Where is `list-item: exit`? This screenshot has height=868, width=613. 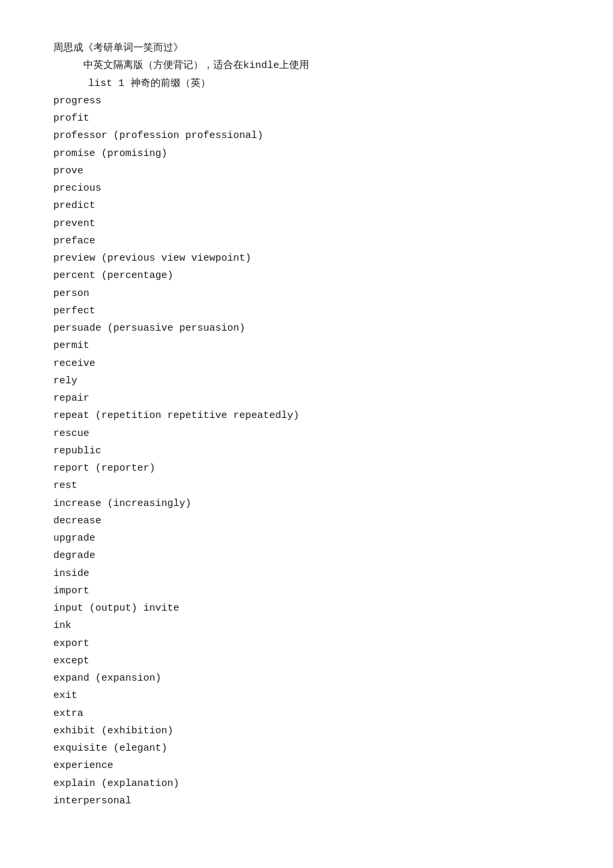
list-item: exit is located at coordinates (306, 696).